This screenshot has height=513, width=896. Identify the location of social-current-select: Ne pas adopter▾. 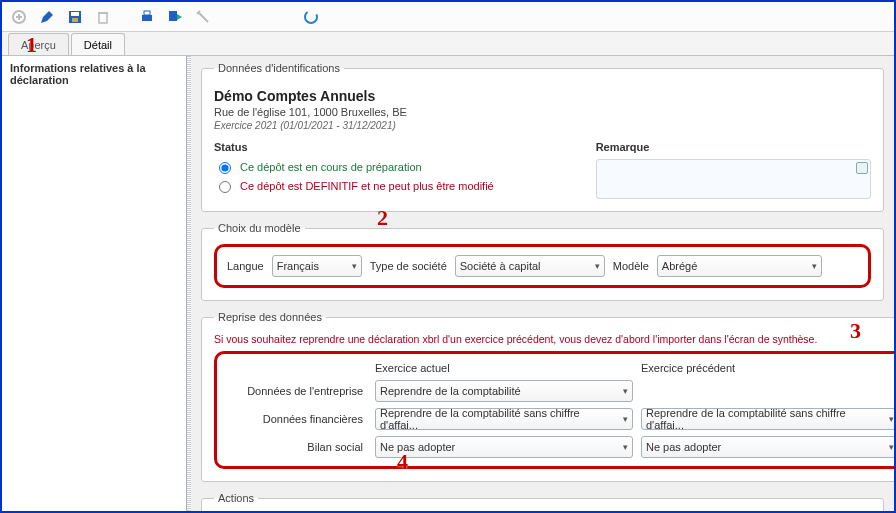
(504, 447).